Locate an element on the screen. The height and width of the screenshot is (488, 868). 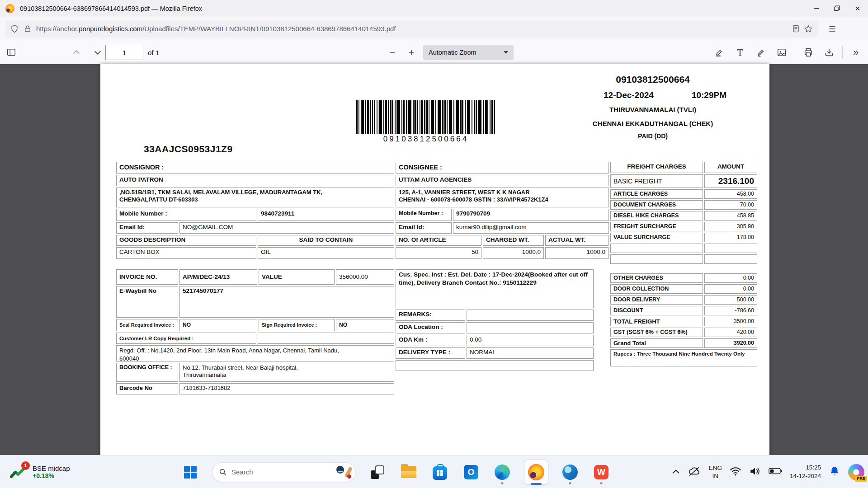
firefox-button-active is located at coordinates (536, 472).